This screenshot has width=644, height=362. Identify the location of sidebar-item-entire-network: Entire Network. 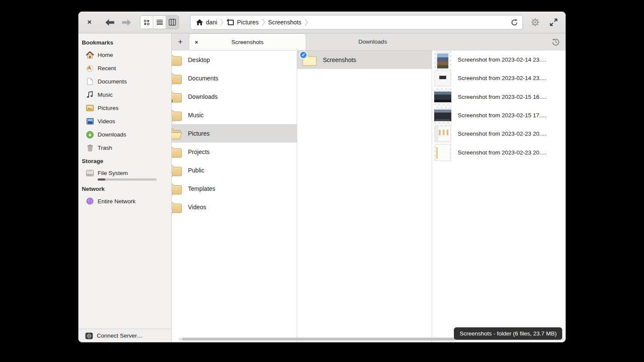
(125, 201).